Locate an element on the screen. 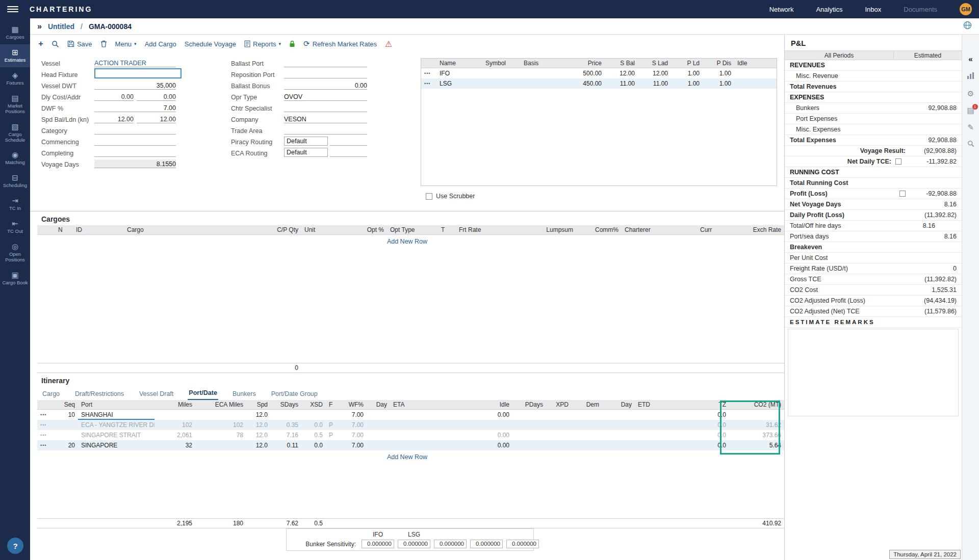 This screenshot has width=979, height=560. tab-cargo: Cargo is located at coordinates (51, 394).